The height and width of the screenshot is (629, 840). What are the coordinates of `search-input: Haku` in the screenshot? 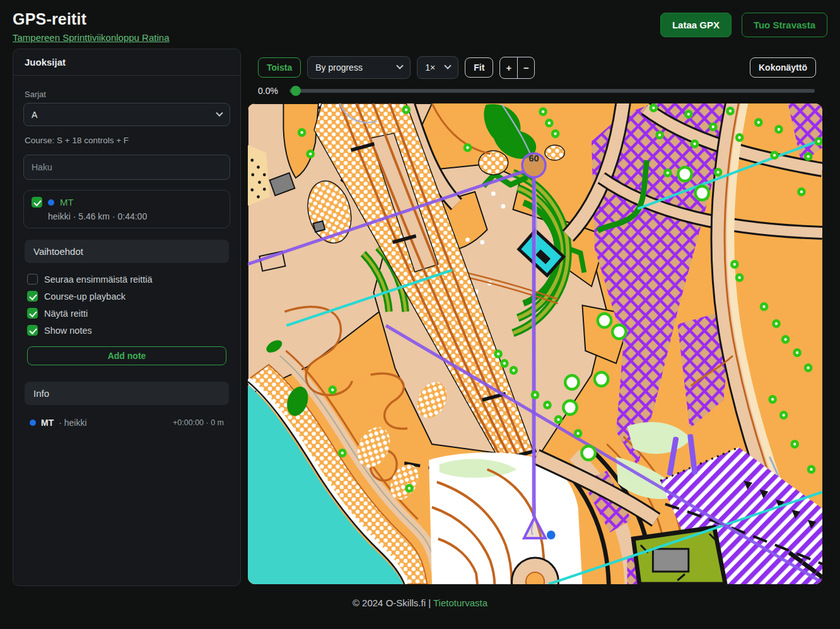 It's located at (127, 167).